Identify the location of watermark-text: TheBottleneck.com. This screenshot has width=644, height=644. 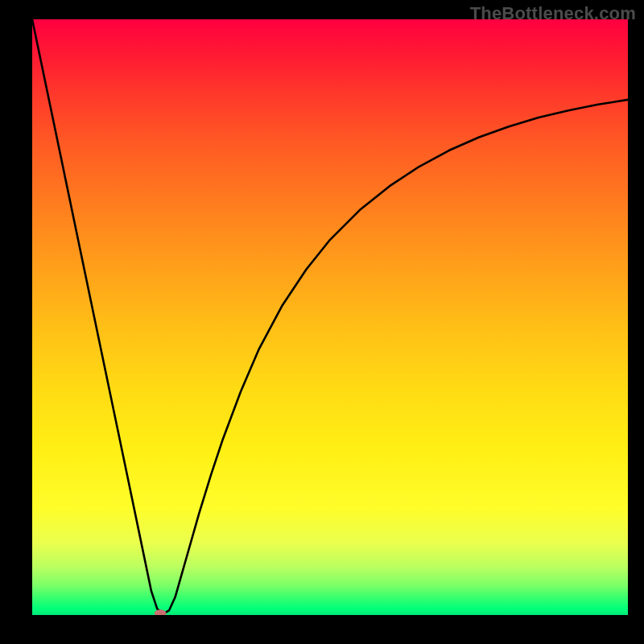
(553, 14).